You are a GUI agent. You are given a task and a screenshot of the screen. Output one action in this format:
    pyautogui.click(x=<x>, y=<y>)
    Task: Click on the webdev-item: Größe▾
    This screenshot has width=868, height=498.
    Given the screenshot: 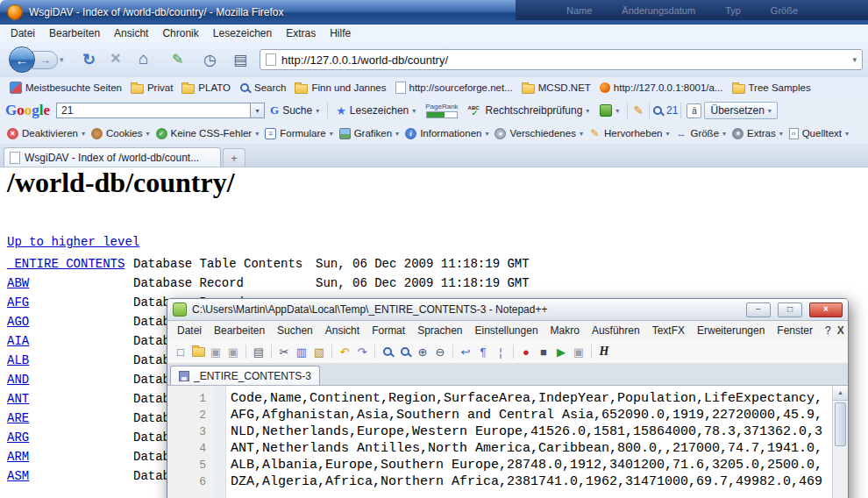 What is the action you would take?
    pyautogui.click(x=701, y=133)
    